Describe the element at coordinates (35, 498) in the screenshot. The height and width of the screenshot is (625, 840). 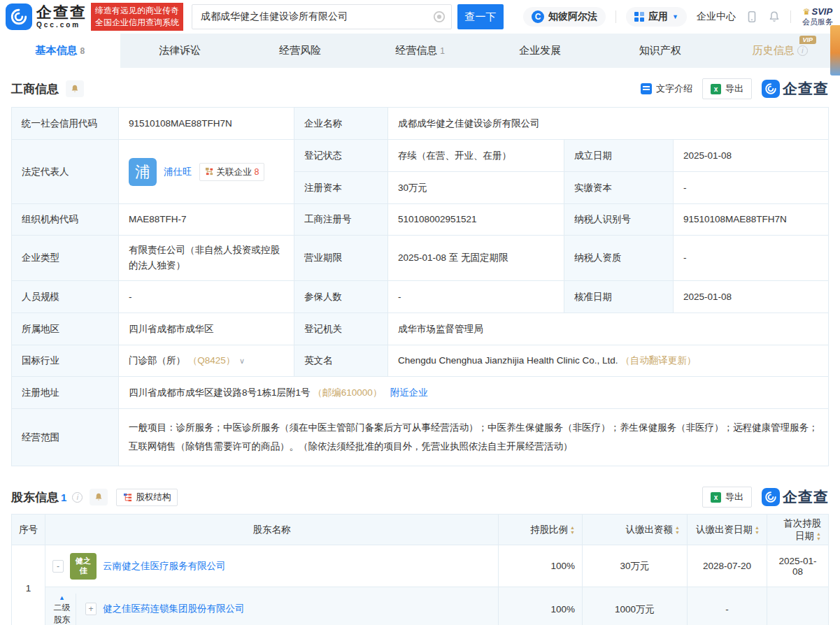
I see `section-title-shareholders: 股东信息` at that location.